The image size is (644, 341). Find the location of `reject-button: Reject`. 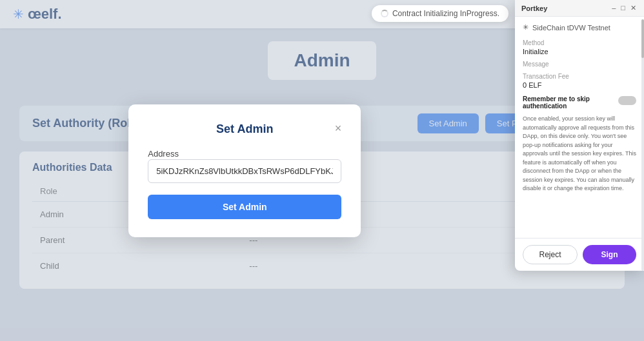

reject-button: Reject is located at coordinates (550, 255).